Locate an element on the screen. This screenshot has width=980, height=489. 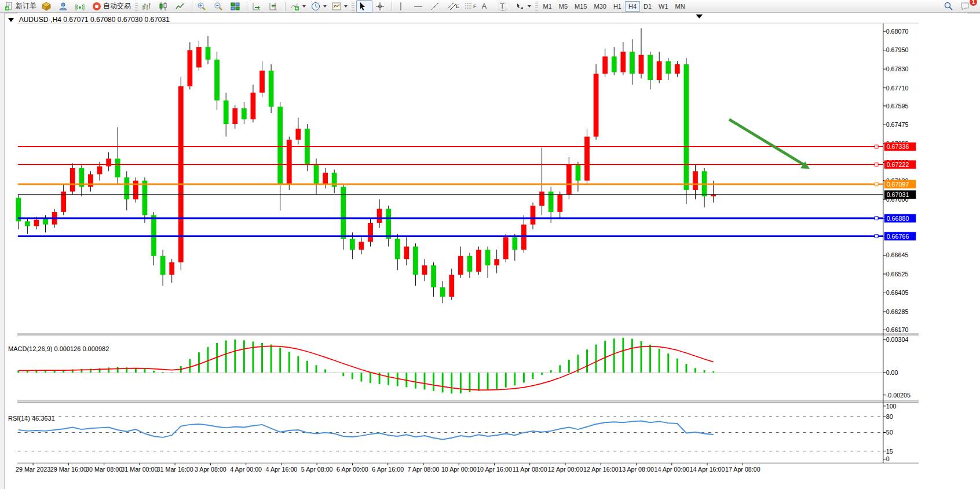
periods-button is located at coordinates (319, 6).